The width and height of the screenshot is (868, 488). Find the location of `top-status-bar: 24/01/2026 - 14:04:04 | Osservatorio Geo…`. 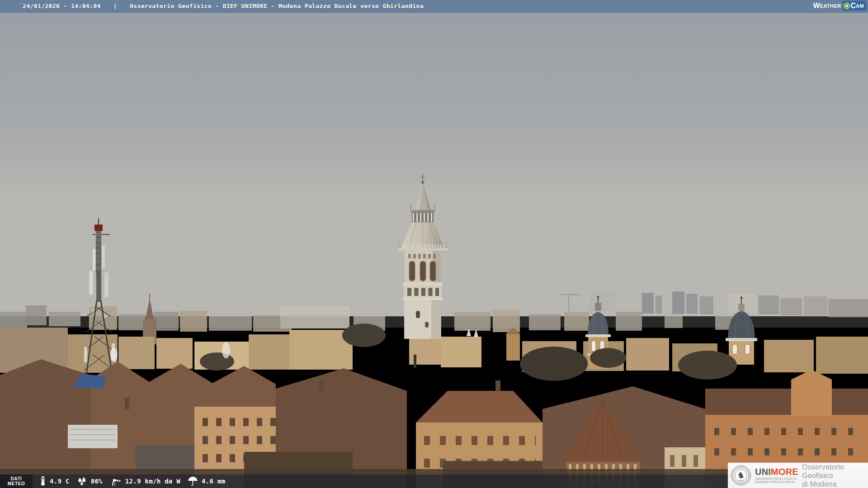

top-status-bar: 24/01/2026 - 14:04:04 | Osservatorio Geo… is located at coordinates (434, 6).